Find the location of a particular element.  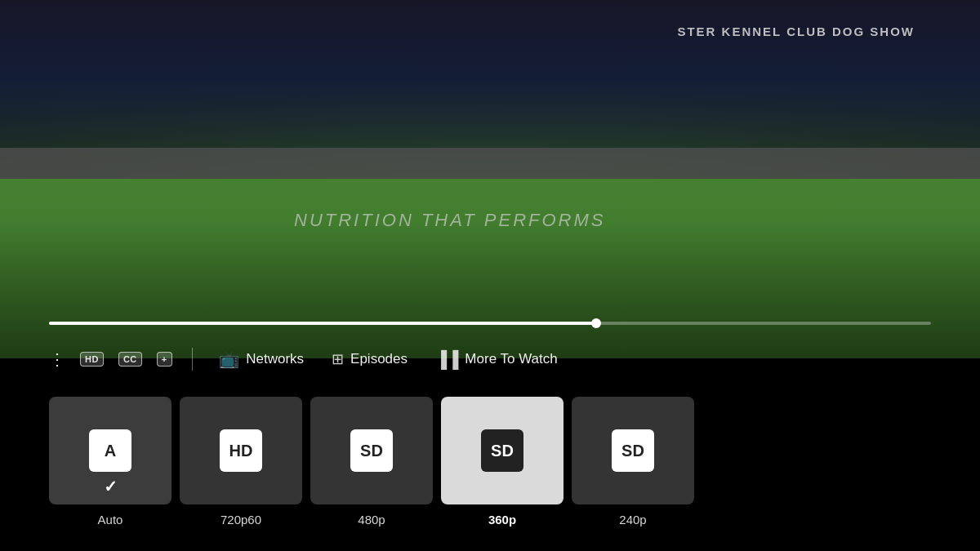

quality-option-240p: SD 240p is located at coordinates (633, 462).